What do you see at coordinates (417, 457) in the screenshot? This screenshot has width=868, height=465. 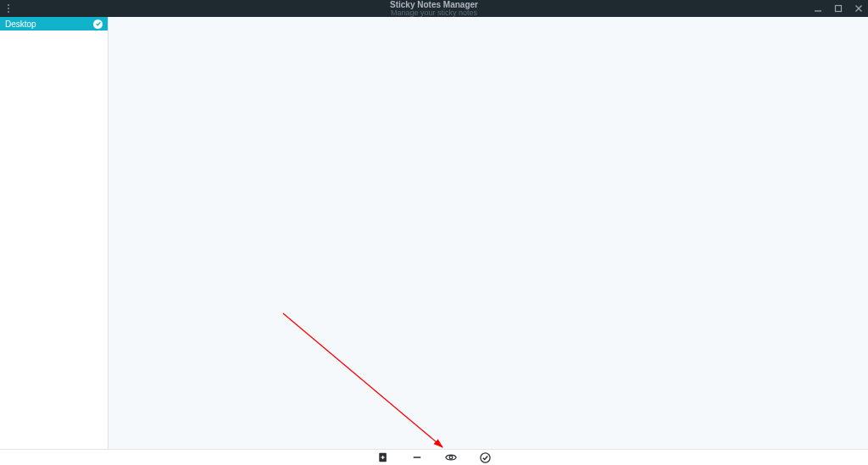 I see `remove-note-button` at bounding box center [417, 457].